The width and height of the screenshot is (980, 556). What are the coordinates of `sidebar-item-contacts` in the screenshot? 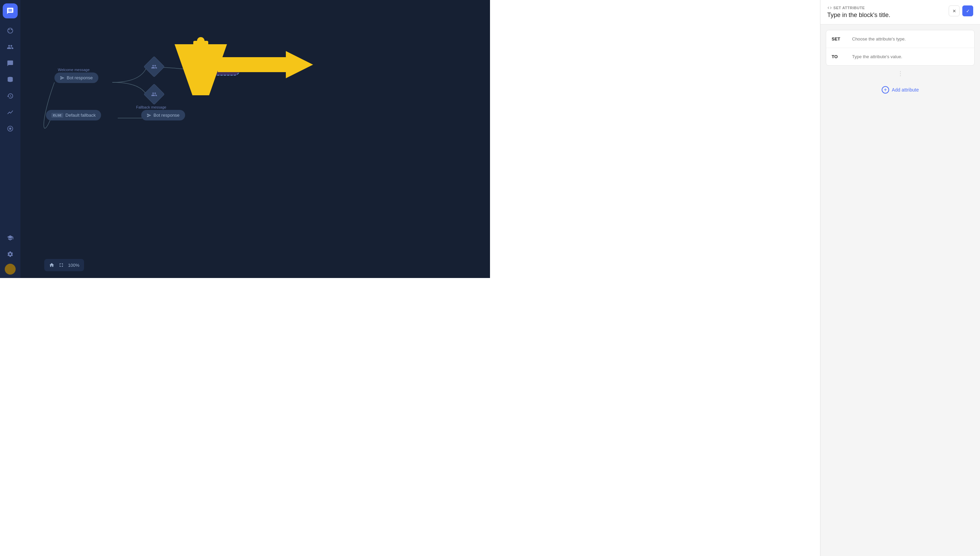 It's located at (10, 47).